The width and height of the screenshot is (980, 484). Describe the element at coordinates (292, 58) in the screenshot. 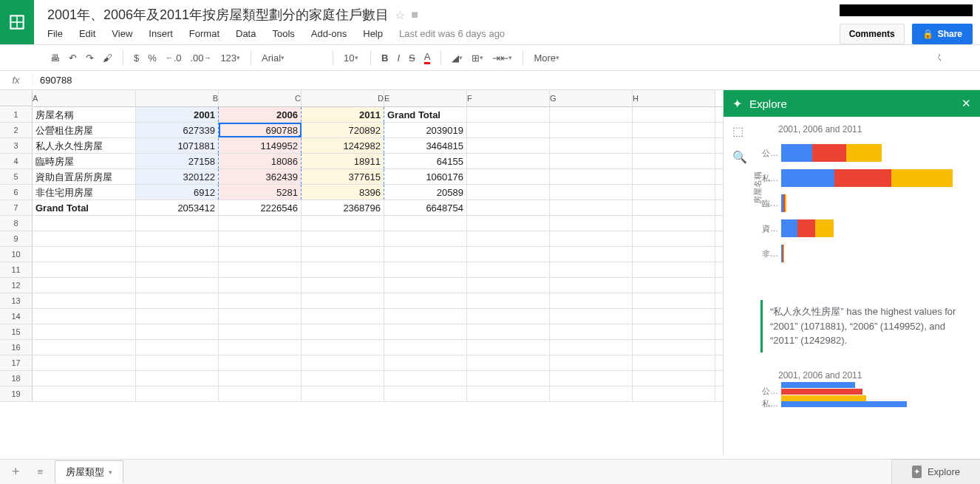

I see `font-select: Arial` at that location.